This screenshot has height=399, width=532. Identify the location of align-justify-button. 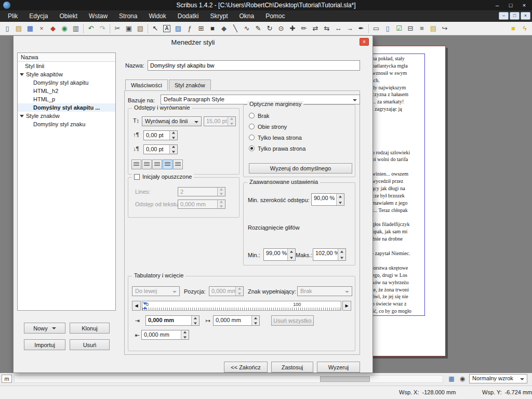
(167, 164).